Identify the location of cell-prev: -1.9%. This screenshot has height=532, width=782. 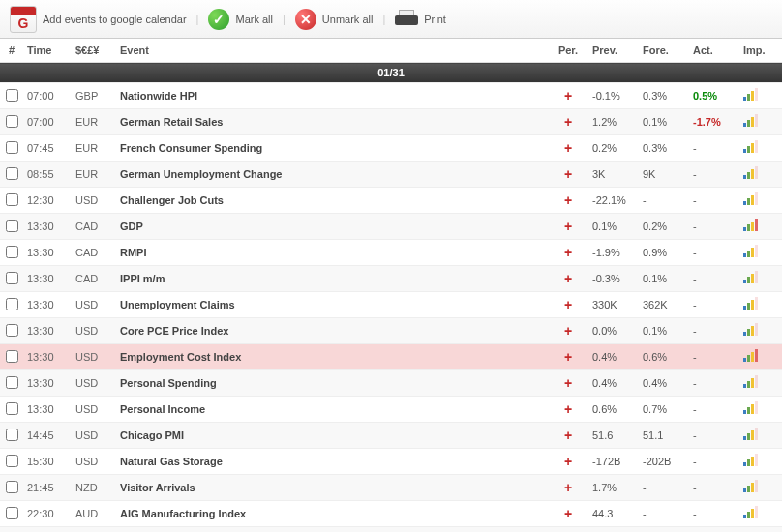
(614, 253).